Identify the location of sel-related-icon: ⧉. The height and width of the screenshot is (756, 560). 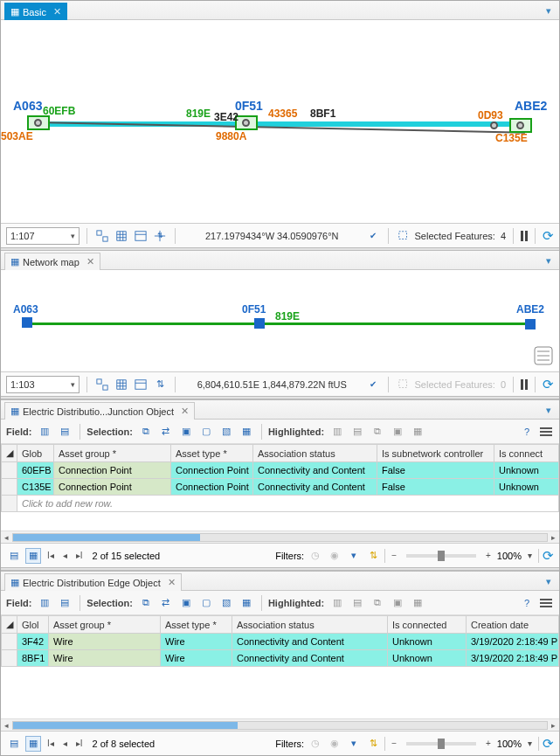
(146, 432).